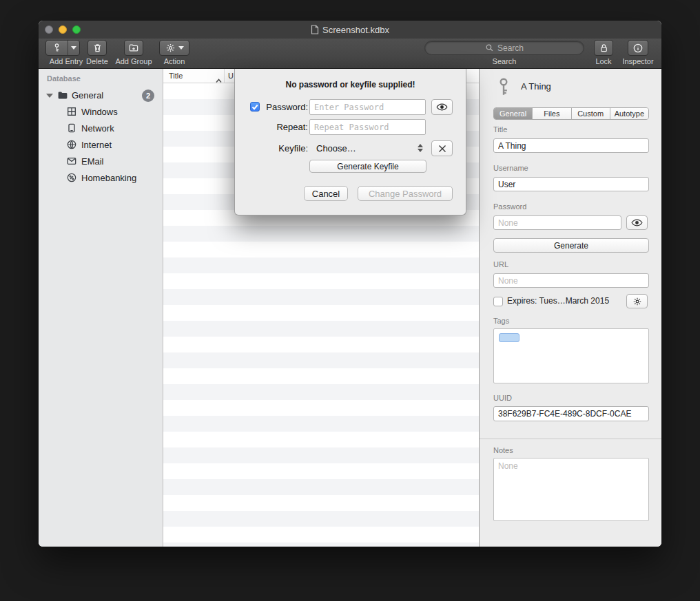 The height and width of the screenshot is (601, 700). I want to click on inspector-tabs: General Files Custom Autotype, so click(571, 114).